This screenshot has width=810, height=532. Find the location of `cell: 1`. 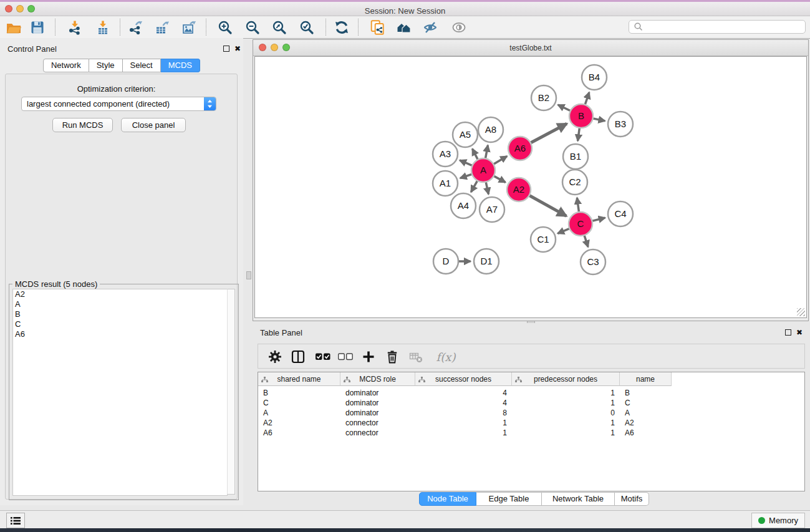

cell: 1 is located at coordinates (464, 433).